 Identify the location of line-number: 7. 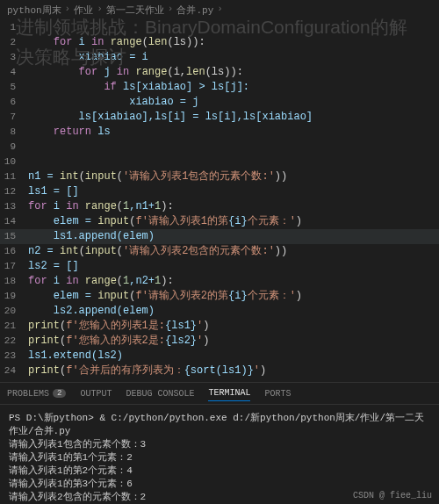
(14, 118).